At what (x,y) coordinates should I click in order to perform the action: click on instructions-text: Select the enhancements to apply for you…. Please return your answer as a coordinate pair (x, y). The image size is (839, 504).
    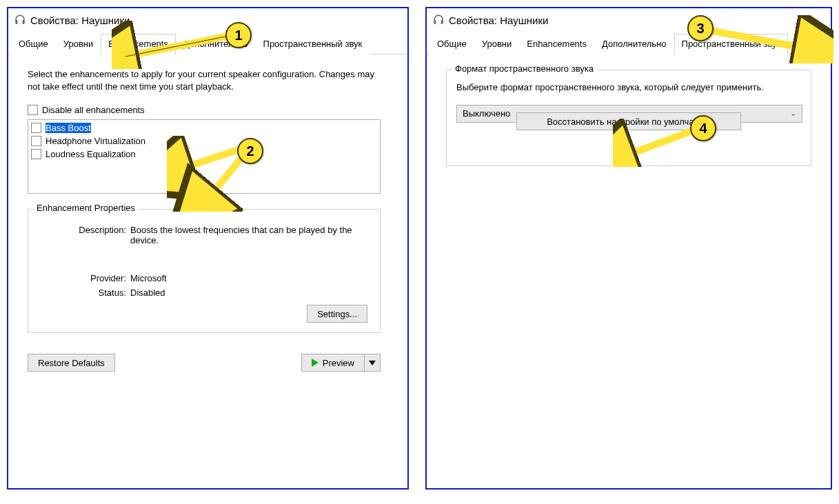
    Looking at the image, I should click on (207, 80).